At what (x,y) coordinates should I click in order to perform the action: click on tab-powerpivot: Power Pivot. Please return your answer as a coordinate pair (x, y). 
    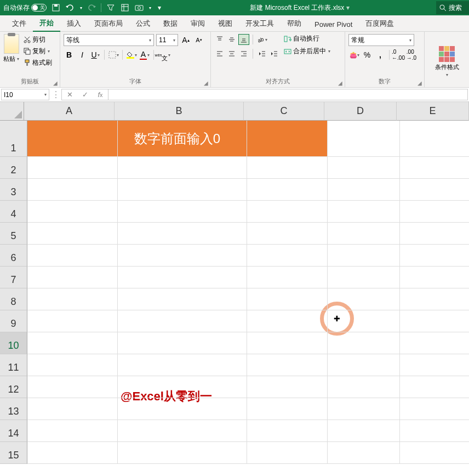
    Looking at the image, I should click on (333, 24).